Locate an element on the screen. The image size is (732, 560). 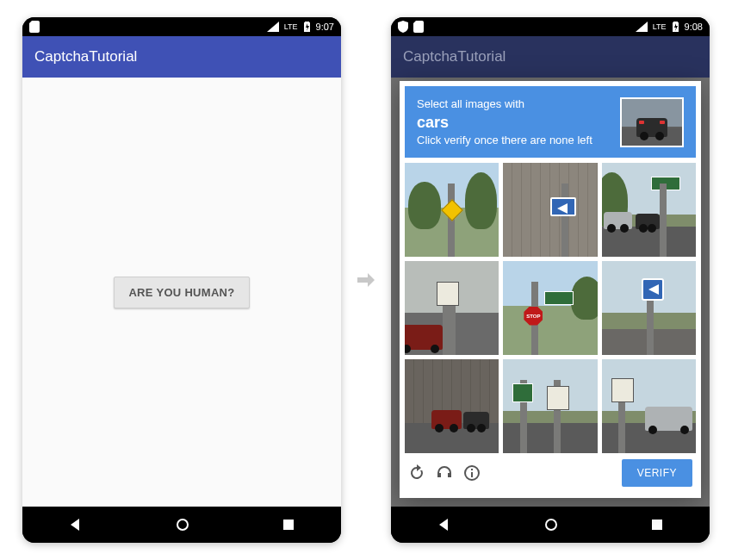
captcha-instruction-pre: Select all images with is located at coordinates (470, 103).